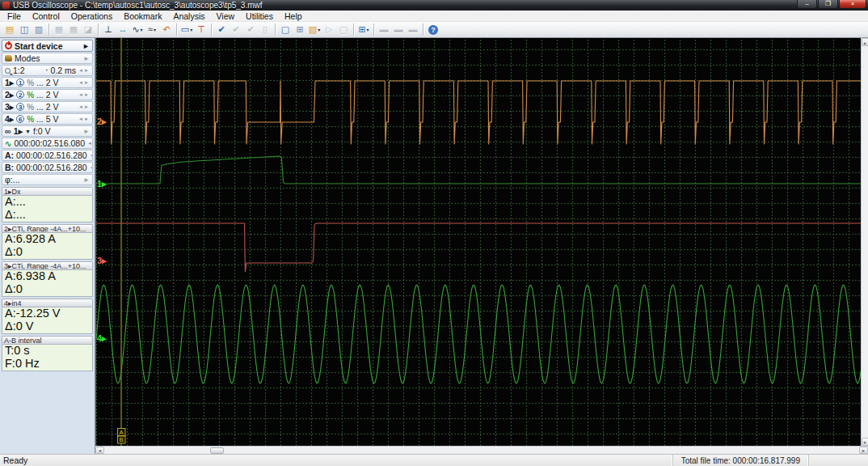 This screenshot has height=466, width=868. Describe the element at coordinates (47, 58) in the screenshot. I see `modes-button: Modes ►` at that location.